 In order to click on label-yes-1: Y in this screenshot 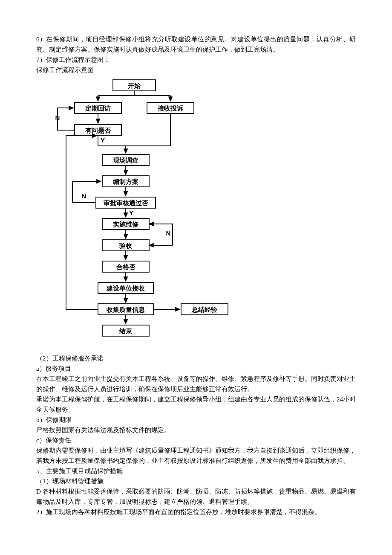, I will do `click(103, 140)`.